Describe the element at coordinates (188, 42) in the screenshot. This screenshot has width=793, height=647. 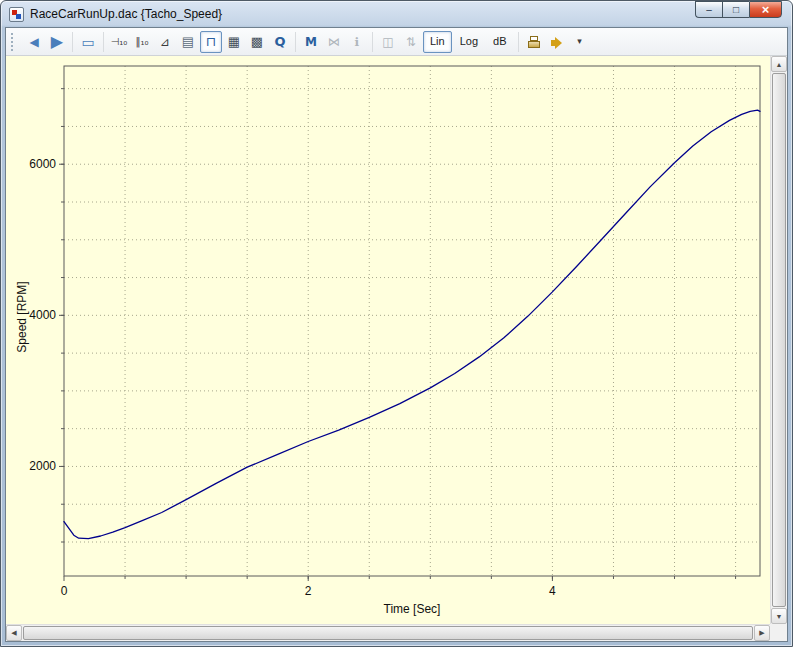
I see `grid-lines-icon: ▤` at that location.